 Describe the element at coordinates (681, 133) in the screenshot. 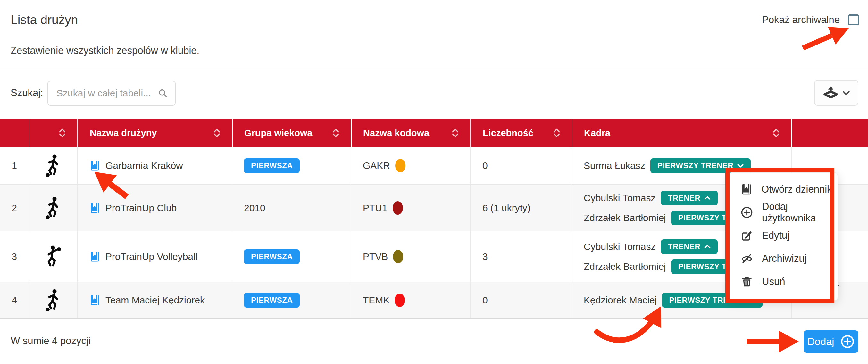

I see `header-cell-staff: Kadra` at that location.